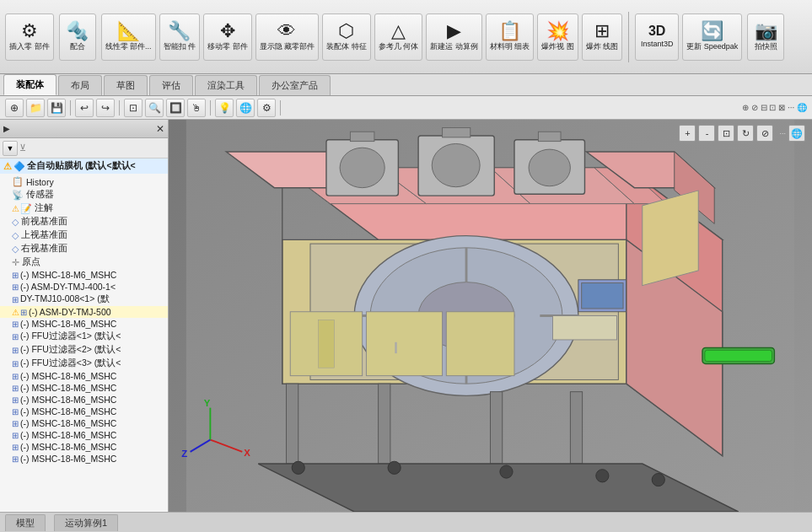  Describe the element at coordinates (707, 133) in the screenshot. I see `zoom-out-button: -` at that location.